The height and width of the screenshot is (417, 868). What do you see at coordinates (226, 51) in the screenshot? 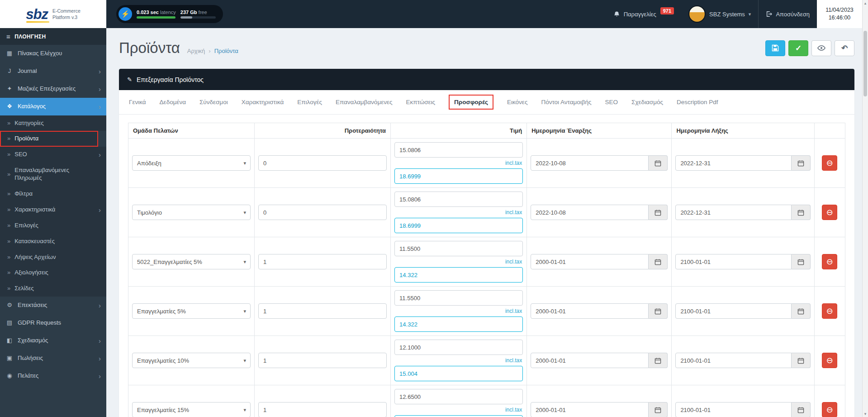
I see `breadcrumb-current-link: Προϊόντα` at bounding box center [226, 51].